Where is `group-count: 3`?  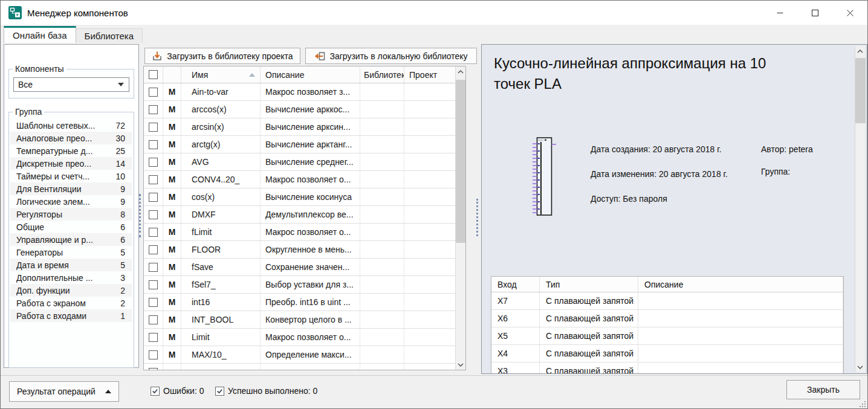
group-count: 3 is located at coordinates (123, 278).